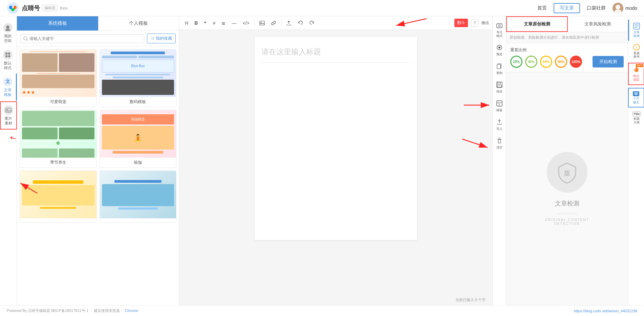  What do you see at coordinates (499, 143) in the screenshot?
I see `mini-tool-clear: 清空` at bounding box center [499, 143].